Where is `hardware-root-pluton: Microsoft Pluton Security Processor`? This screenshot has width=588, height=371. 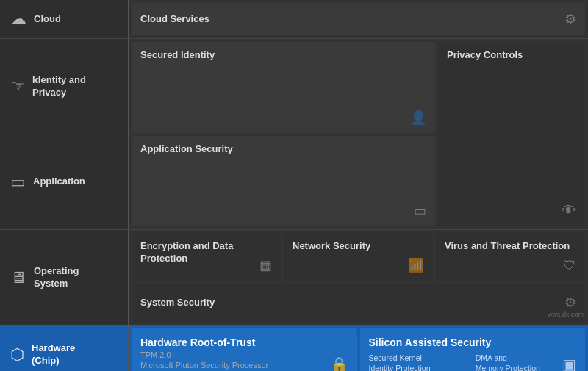 hardware-root-pluton: Microsoft Pluton Security Processor is located at coordinates (244, 365).